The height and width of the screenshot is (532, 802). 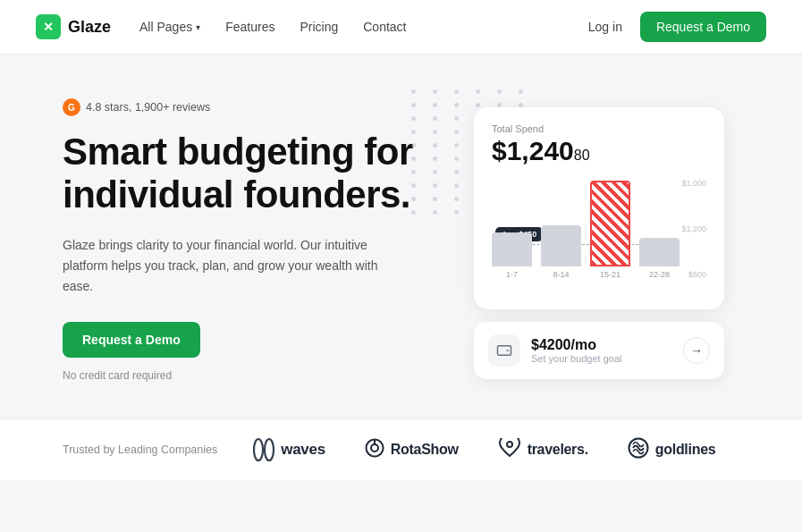 What do you see at coordinates (303, 450) in the screenshot?
I see `waves-label: waves` at bounding box center [303, 450].